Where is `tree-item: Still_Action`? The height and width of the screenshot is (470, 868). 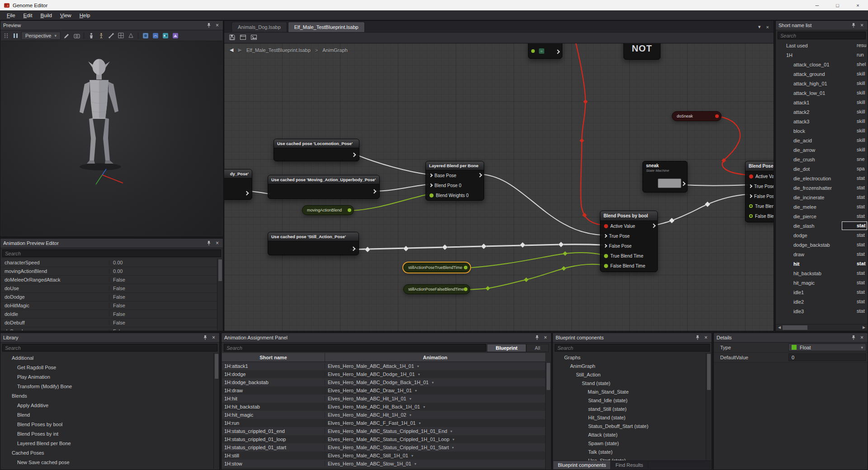 tree-item: Still_Action is located at coordinates (629, 374).